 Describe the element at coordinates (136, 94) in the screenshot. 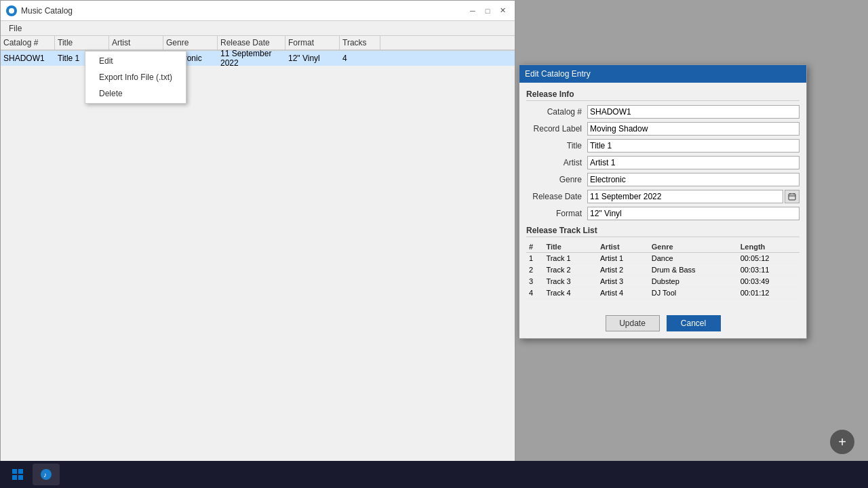

I see `context-delete: Delete` at that location.